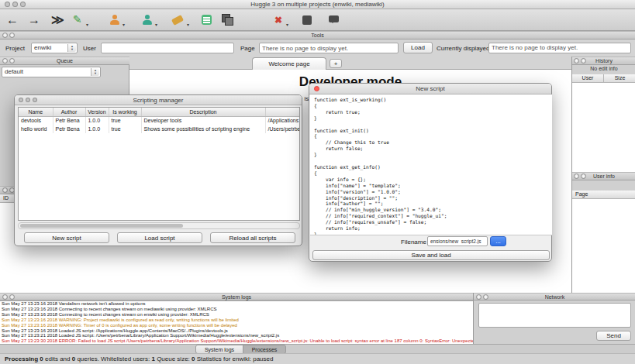 The image size is (635, 364). I want to click on rollback-dropdown-icon: ▾, so click(188, 25).